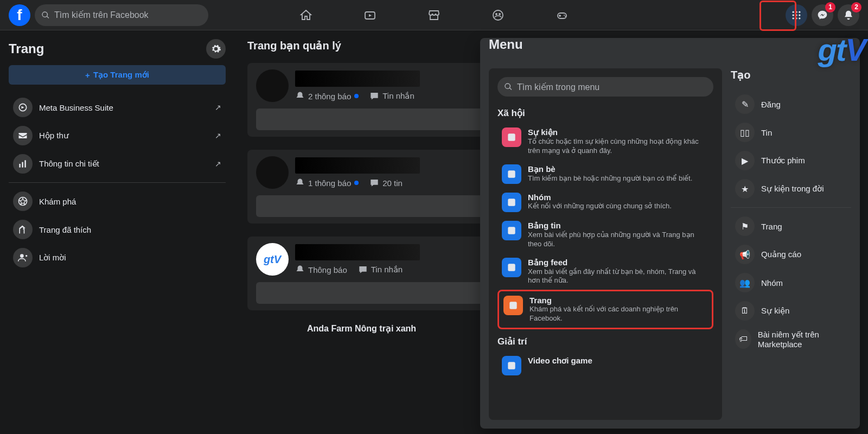  What do you see at coordinates (605, 202) in the screenshot?
I see `menu-item-Nhóm: NhómKết nối với những người cùng chung s…` at bounding box center [605, 202].